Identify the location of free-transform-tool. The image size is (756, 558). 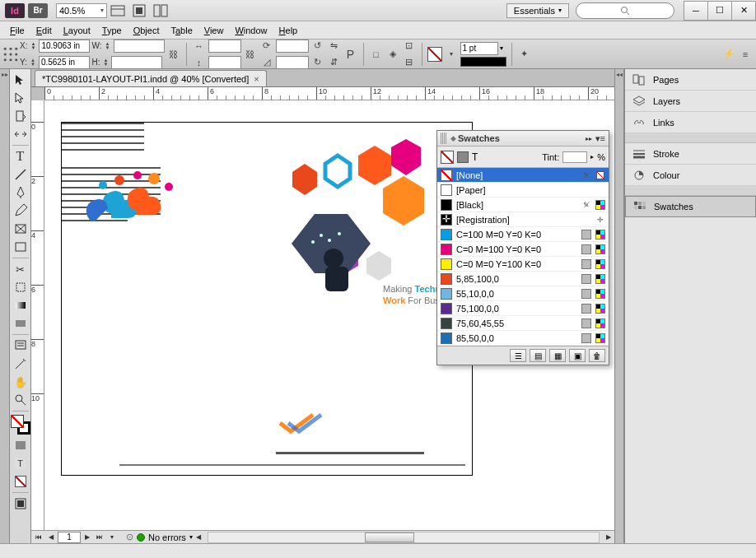
(21, 287).